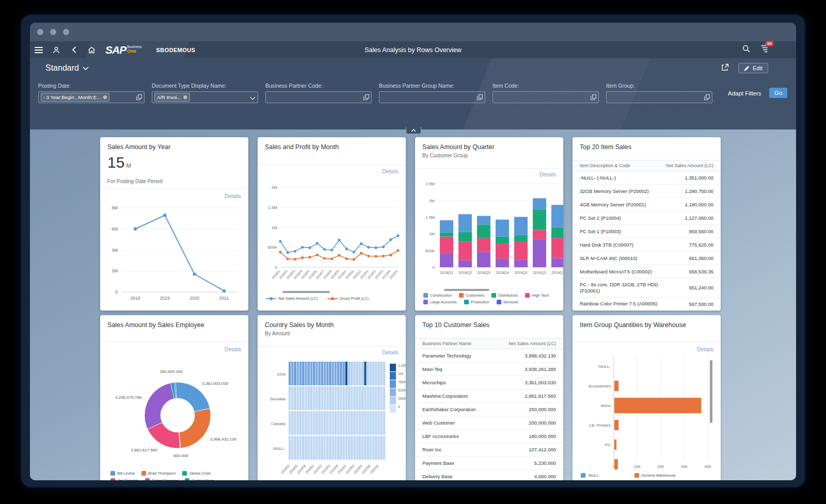 This screenshot has width=826, height=504. What do you see at coordinates (646, 288) in the screenshot?
I see `table-row: PC - 8x core, DDR 32GB, 2TB HDD (P10001)…` at bounding box center [646, 288].